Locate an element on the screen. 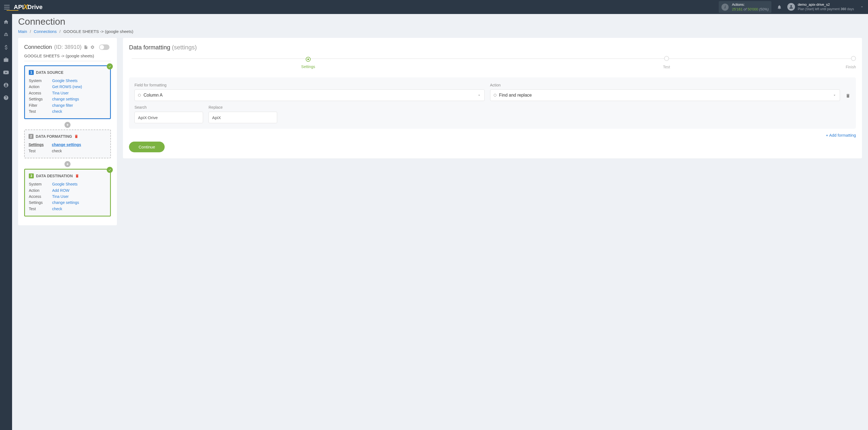  bell-icon is located at coordinates (779, 7).